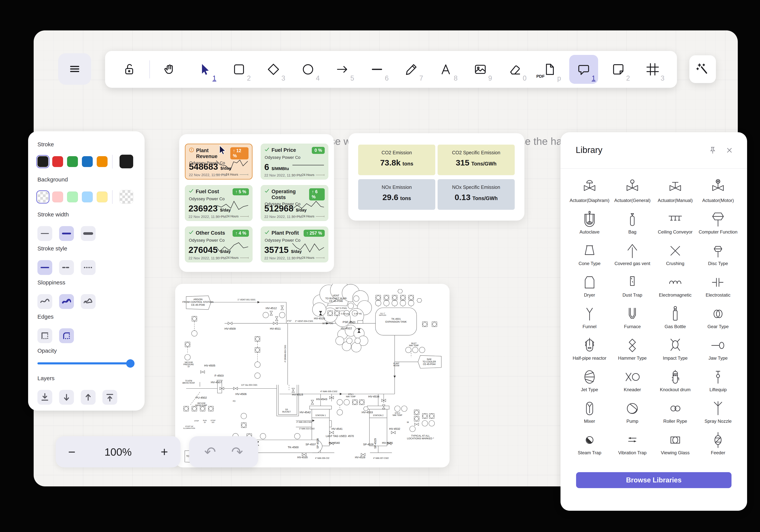  I want to click on kpi-card: Fuel Cost↑ 5 %Odyssey Power Co236923 $/d…, so click(219, 203).